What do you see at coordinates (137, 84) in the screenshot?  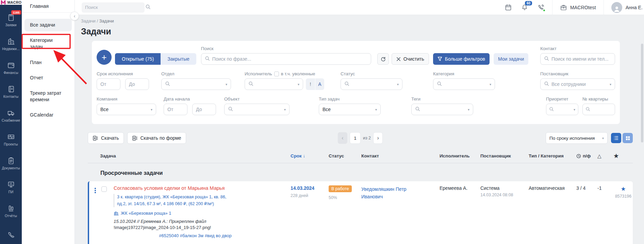 I see `due-to-field` at bounding box center [137, 84].